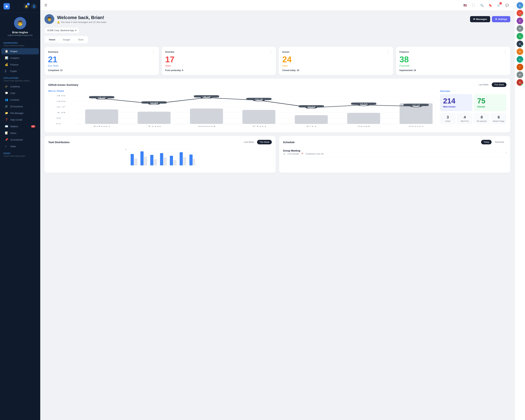 The height and width of the screenshot is (420, 525). Describe the element at coordinates (364, 126) in the screenshot. I see `svg-text: Sat` at that location.